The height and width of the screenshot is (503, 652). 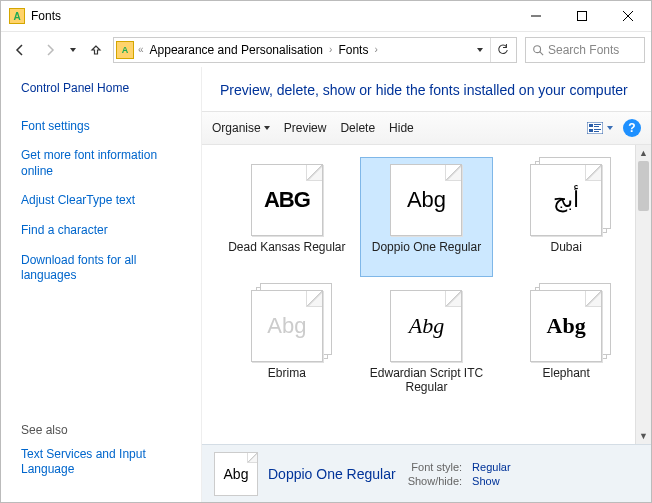 I want to click on toolbar: Organise Preview Delete Hide ?, so click(x=426, y=128).